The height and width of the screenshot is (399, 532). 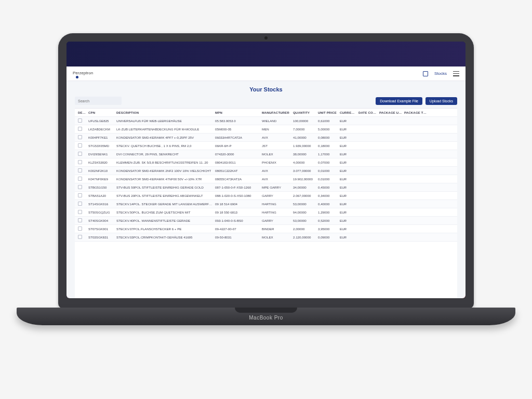 I want to click on col-mpn: MPN, so click(x=238, y=113).